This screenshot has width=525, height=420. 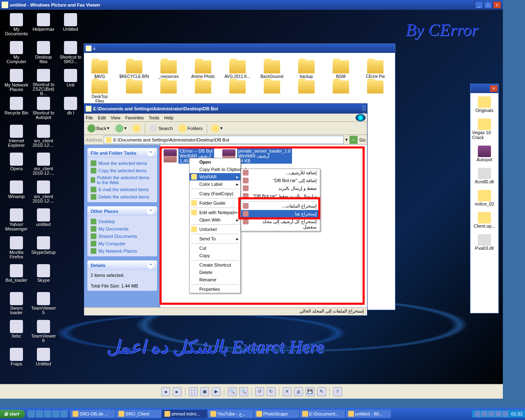 I want to click on actual-button: ▣, so click(x=205, y=392).